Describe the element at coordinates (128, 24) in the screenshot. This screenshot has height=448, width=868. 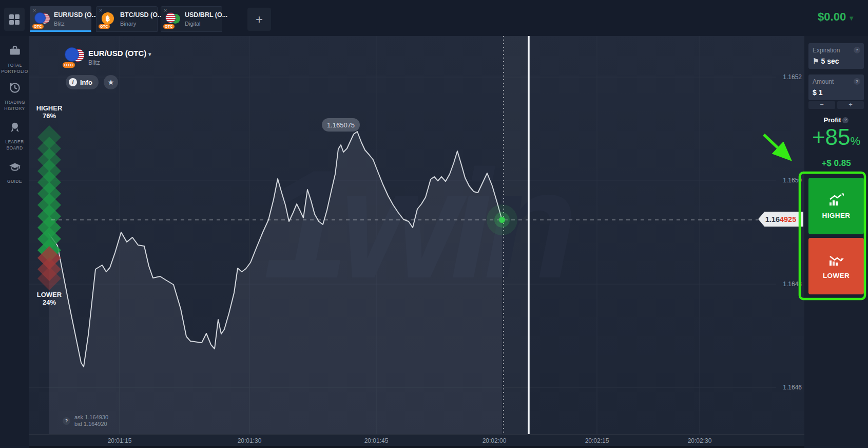
I see `tab-subtitle: Binary` at that location.